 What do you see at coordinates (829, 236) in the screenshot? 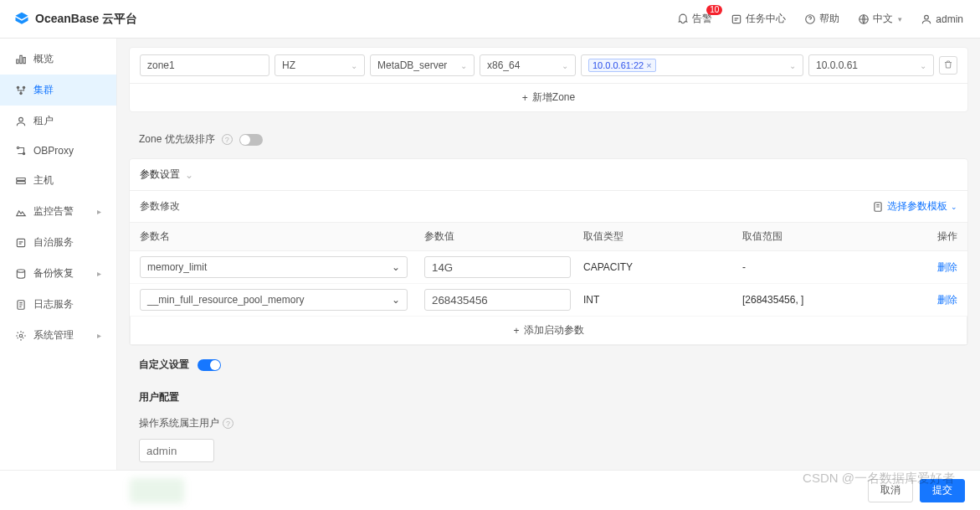
I see `col-range: 取值范围` at bounding box center [829, 236].